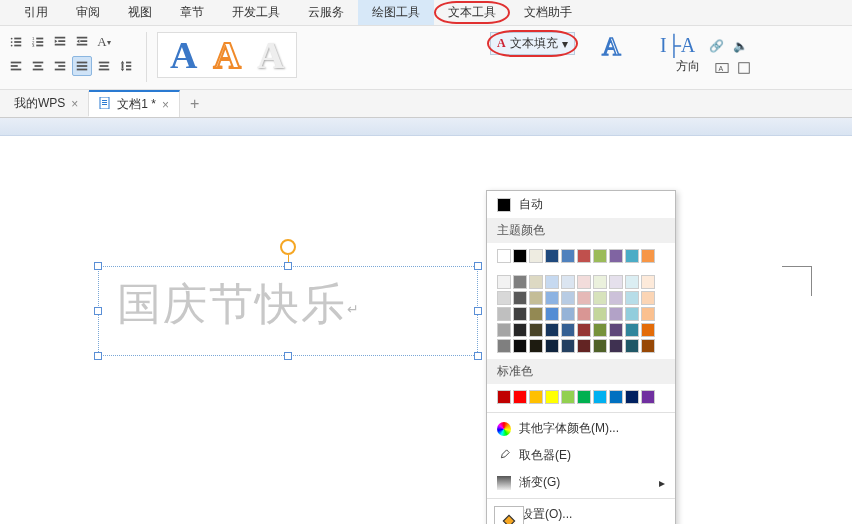 Image resolution: width=852 pixels, height=524 pixels. I want to click on menu-章节: 章节, so click(192, 12).